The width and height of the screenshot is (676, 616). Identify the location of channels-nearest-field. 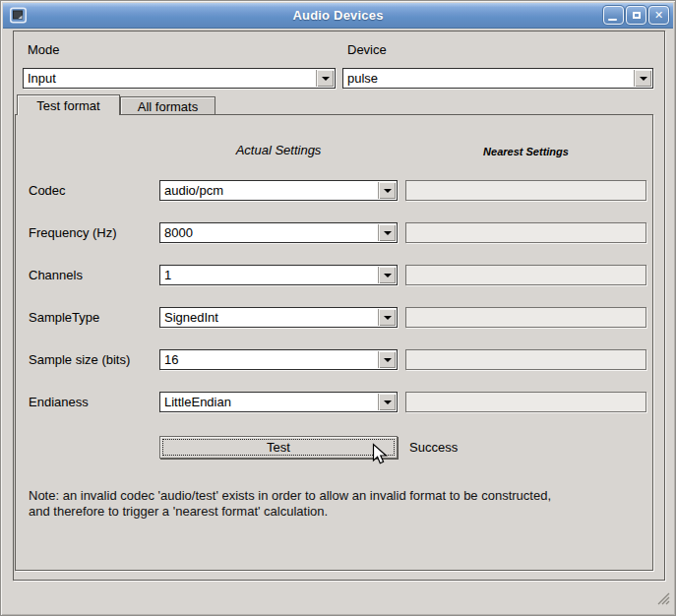
(525, 276).